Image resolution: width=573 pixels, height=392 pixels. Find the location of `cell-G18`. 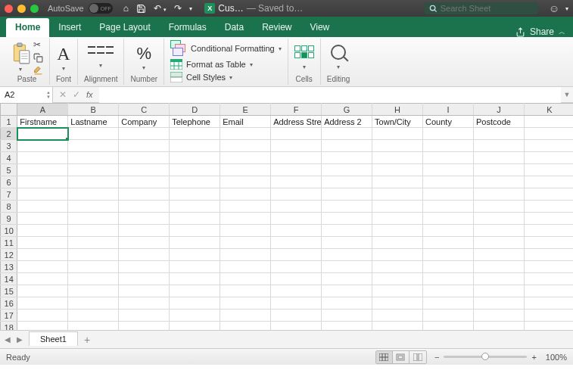

cell-G18 is located at coordinates (347, 326).